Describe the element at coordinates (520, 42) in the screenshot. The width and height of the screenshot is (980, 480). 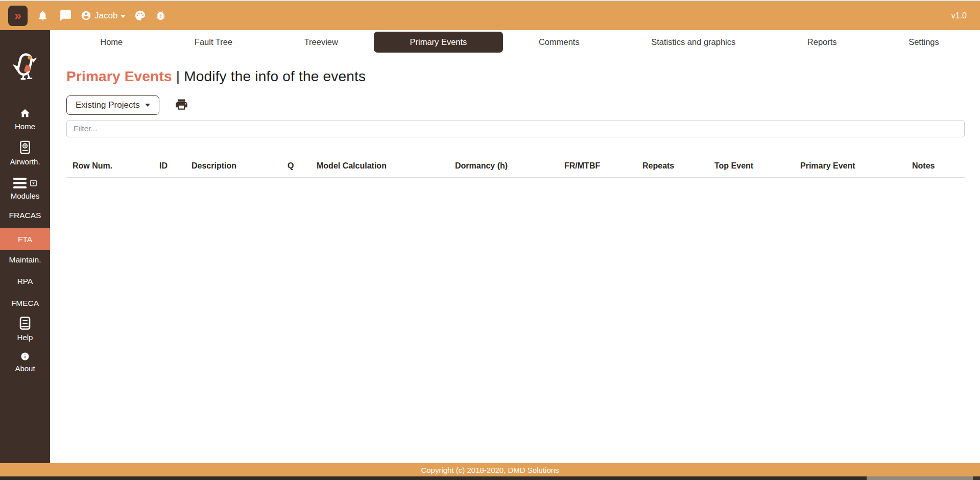
I see `tab-bar: Home Fault Tree Treeview Primary Events …` at that location.